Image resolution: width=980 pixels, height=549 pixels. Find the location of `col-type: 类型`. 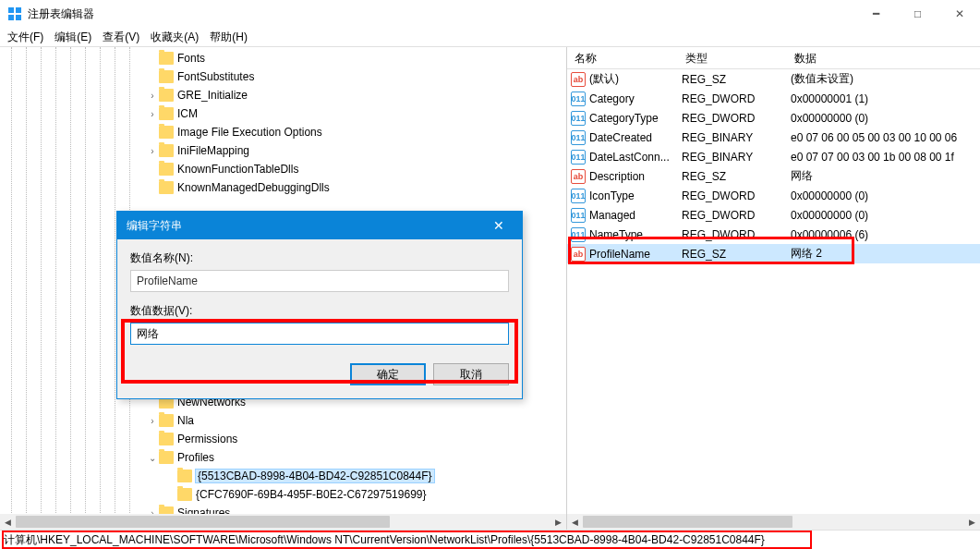

col-type: 类型 is located at coordinates (732, 57).